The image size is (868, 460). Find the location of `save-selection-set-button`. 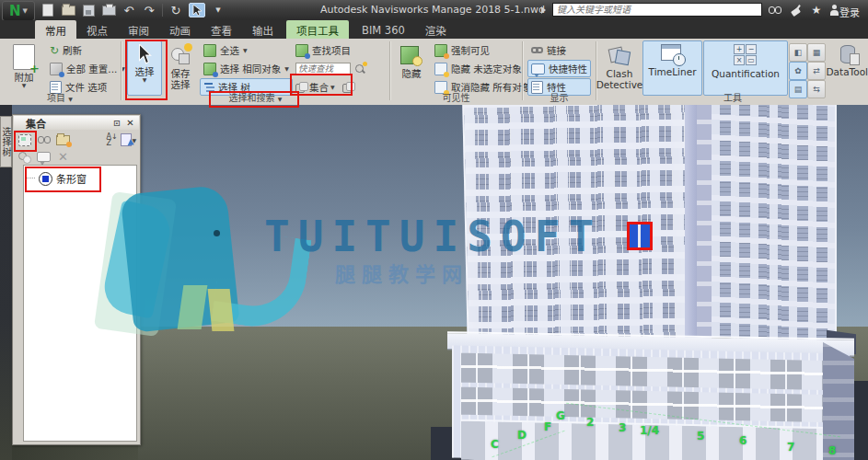

save-selection-set-button is located at coordinates (24, 140).